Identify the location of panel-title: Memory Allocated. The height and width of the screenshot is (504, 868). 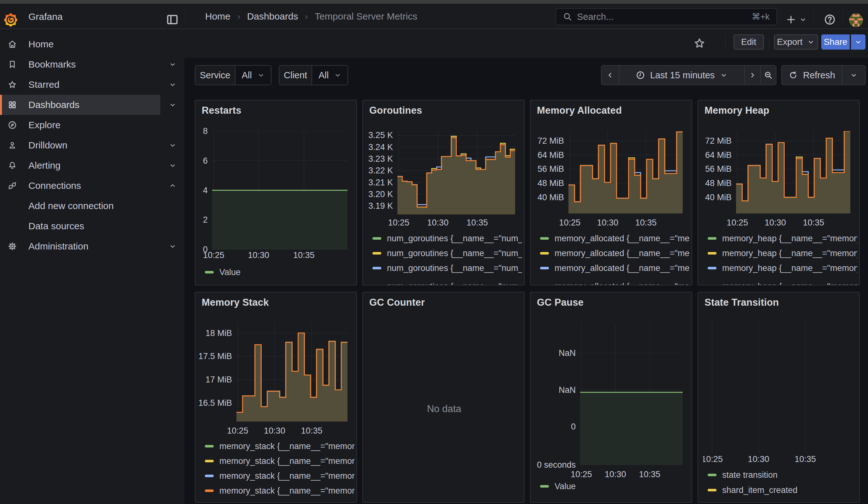
(579, 110).